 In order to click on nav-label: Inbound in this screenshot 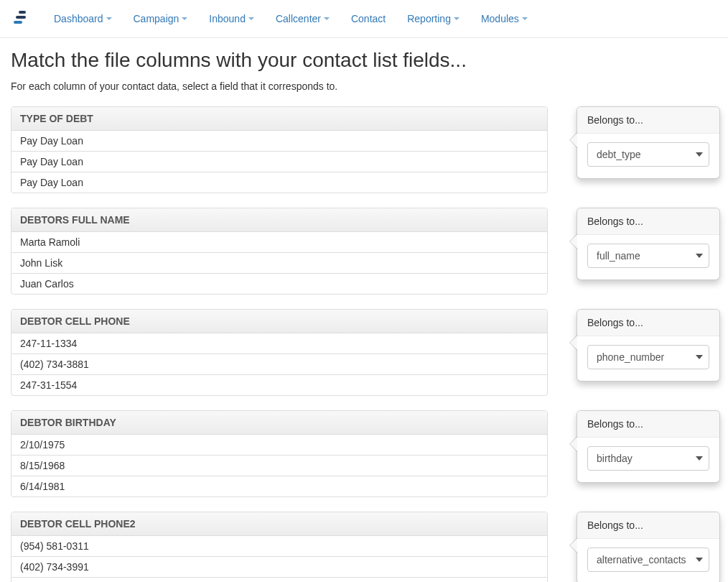, I will do `click(227, 19)`.